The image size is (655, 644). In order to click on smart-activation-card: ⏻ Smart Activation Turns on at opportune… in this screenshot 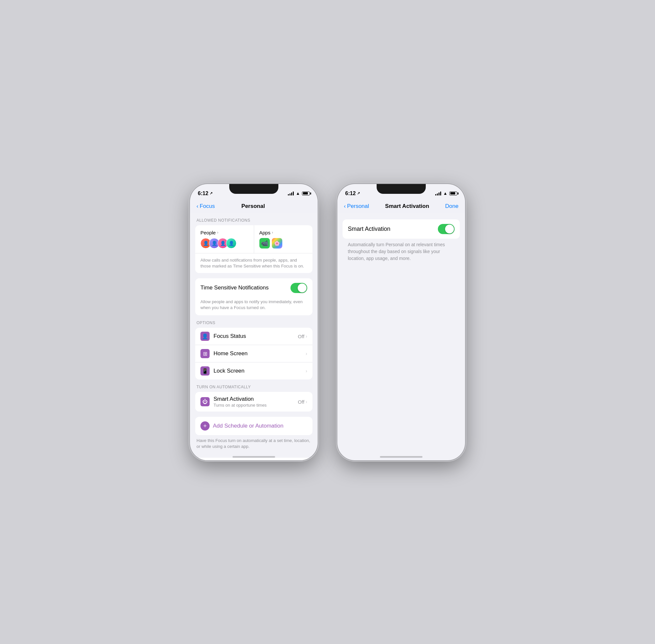, I will do `click(254, 402)`.